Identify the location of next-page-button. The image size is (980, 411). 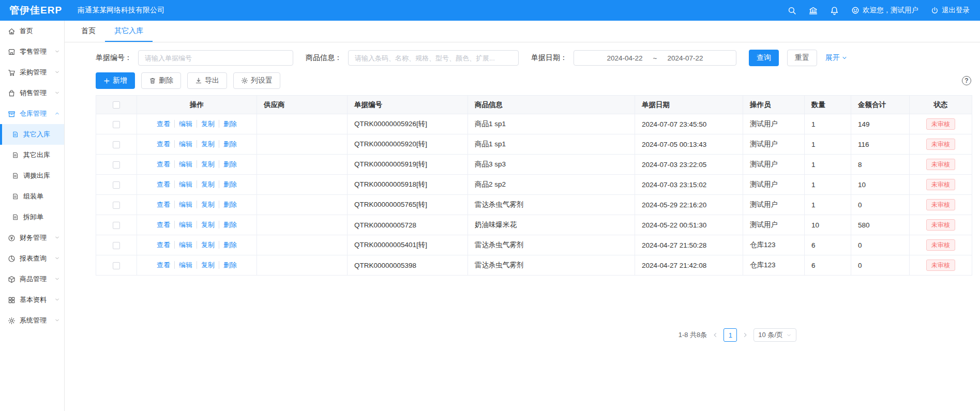
(745, 335).